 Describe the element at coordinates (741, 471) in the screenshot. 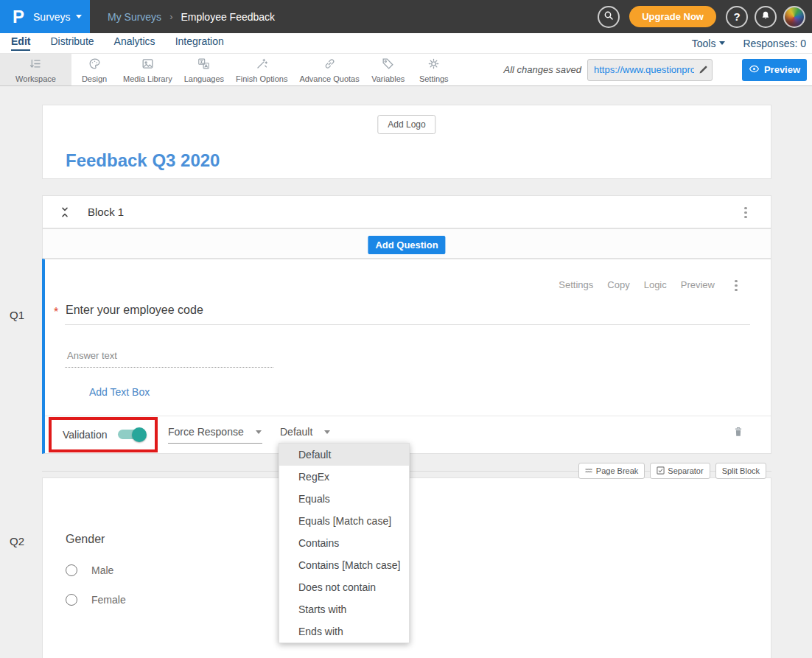

I see `split-block-label: Split Block` at that location.